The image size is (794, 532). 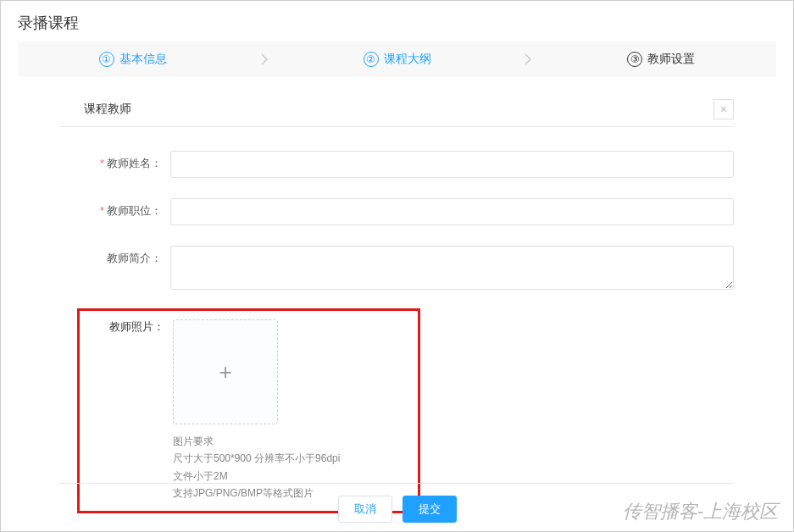 What do you see at coordinates (371, 59) in the screenshot?
I see `step-num-2: ②` at bounding box center [371, 59].